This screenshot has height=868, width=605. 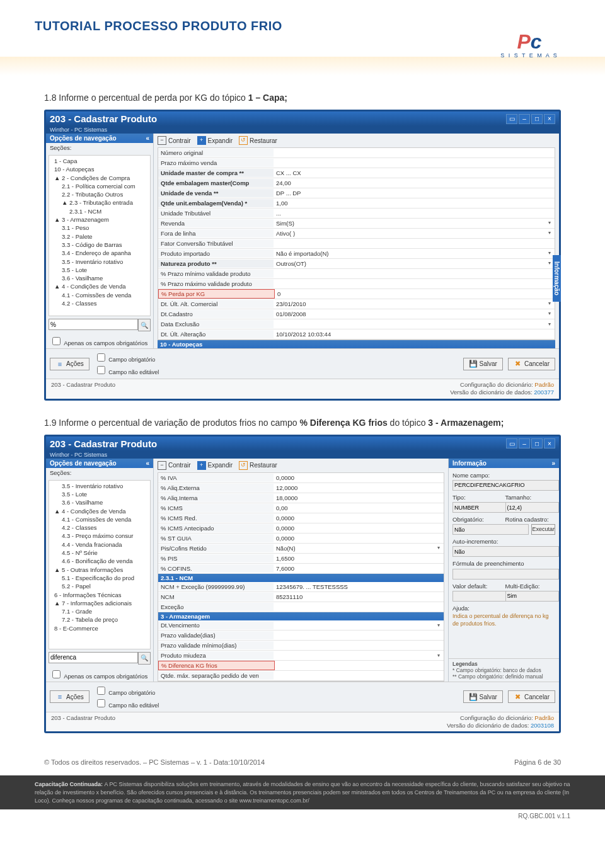 What do you see at coordinates (357, 254) in the screenshot?
I see `grid-row: Produto importadoNão é importado(N)▾` at bounding box center [357, 254].